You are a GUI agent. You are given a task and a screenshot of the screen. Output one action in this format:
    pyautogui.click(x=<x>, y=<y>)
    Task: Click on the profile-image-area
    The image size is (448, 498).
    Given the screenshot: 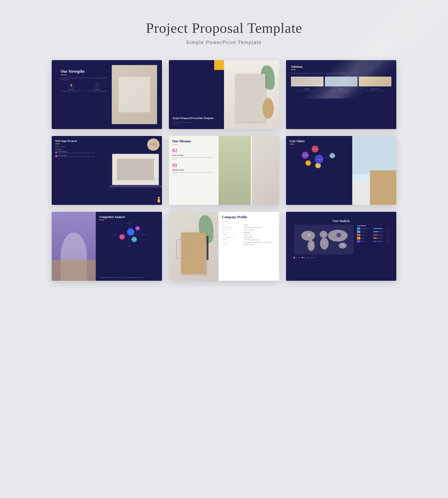 What is the action you would take?
    pyautogui.click(x=194, y=246)
    